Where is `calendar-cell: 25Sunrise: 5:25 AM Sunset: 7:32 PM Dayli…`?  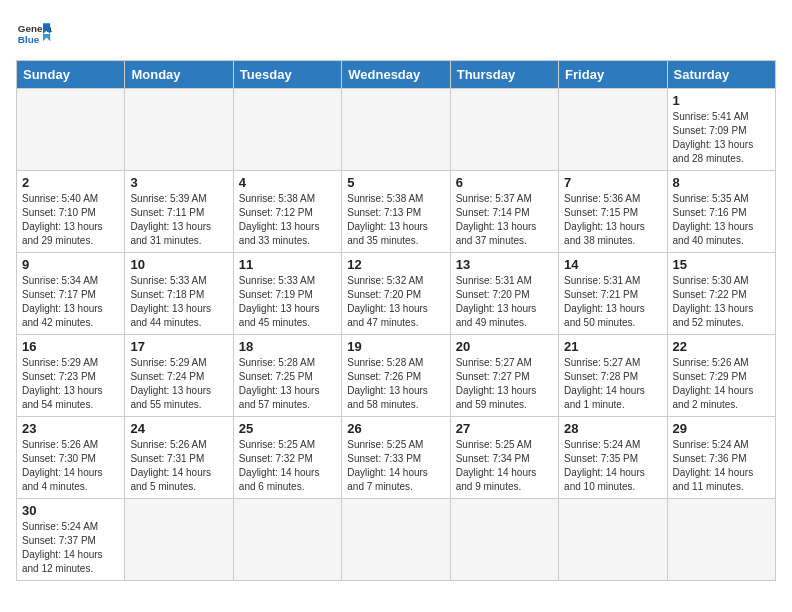 calendar-cell: 25Sunrise: 5:25 AM Sunset: 7:32 PM Dayli… is located at coordinates (287, 458).